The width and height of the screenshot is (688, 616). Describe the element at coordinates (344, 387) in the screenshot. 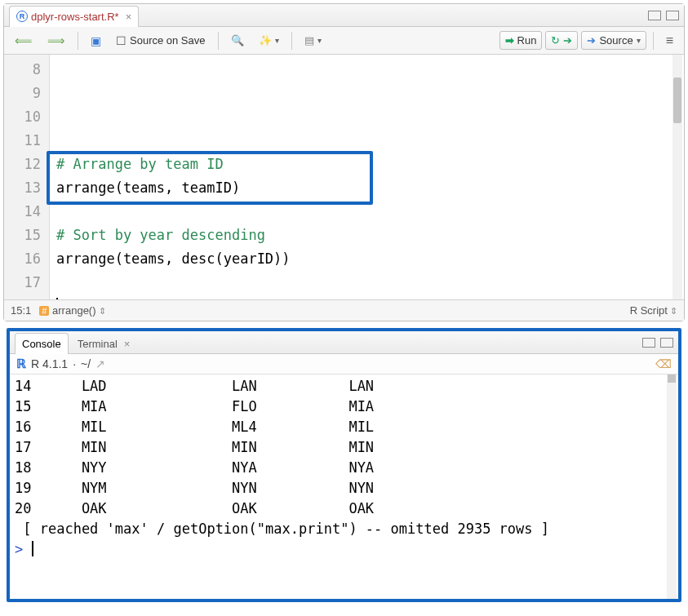

I see `console-row: 14 LAD LAN LAN` at that location.